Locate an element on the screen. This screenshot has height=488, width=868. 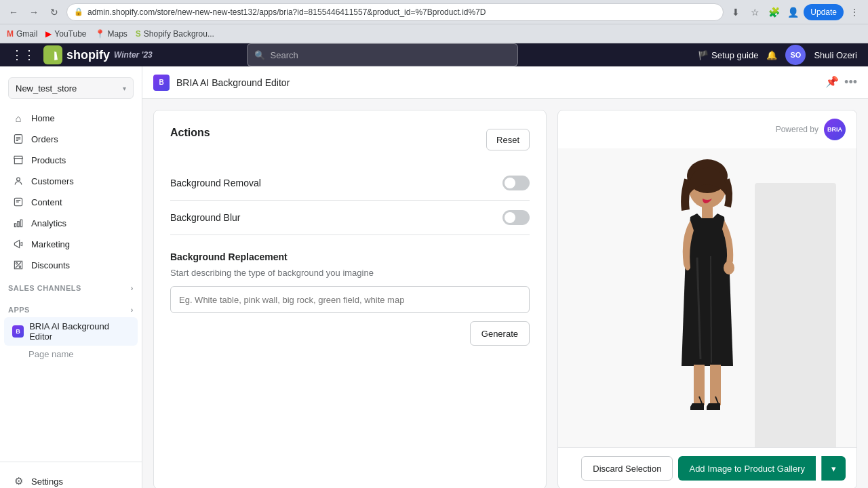
gallery-dropdown-button: ▾ is located at coordinates (833, 468).